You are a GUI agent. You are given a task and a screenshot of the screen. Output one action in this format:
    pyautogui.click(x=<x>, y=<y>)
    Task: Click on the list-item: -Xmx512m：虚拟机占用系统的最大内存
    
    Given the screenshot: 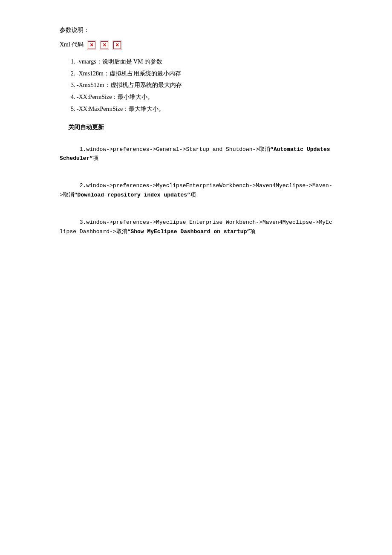 What is the action you would take?
    pyautogui.click(x=205, y=85)
    